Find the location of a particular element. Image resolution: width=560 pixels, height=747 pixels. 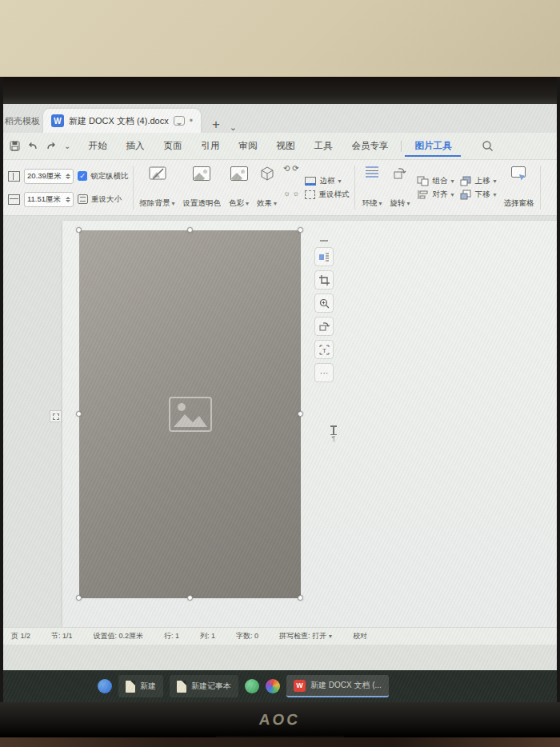

effects-icon is located at coordinates (267, 174).